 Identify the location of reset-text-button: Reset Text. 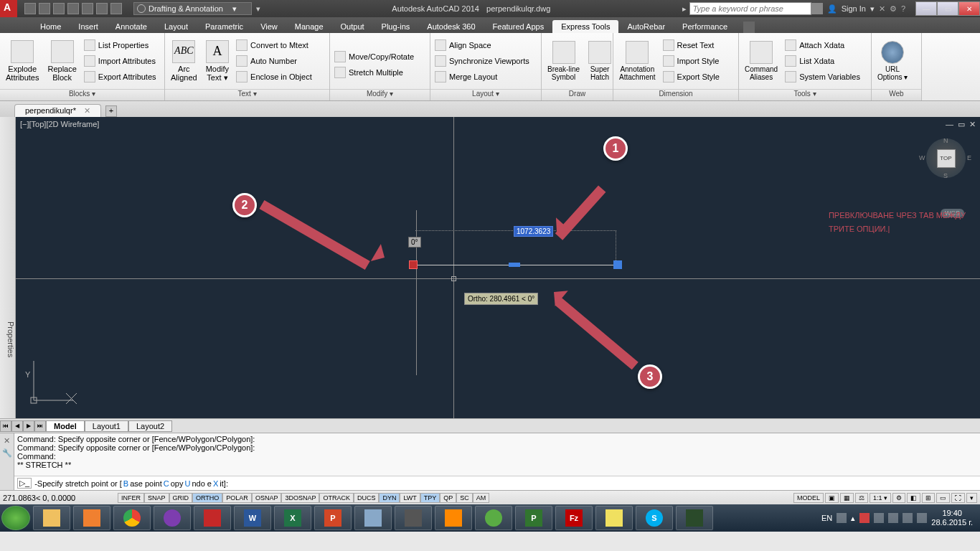
(692, 45).